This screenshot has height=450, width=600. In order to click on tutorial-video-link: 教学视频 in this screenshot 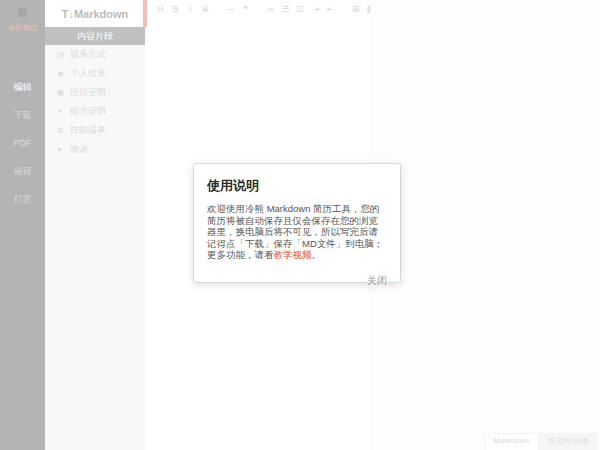, I will do `click(293, 254)`.